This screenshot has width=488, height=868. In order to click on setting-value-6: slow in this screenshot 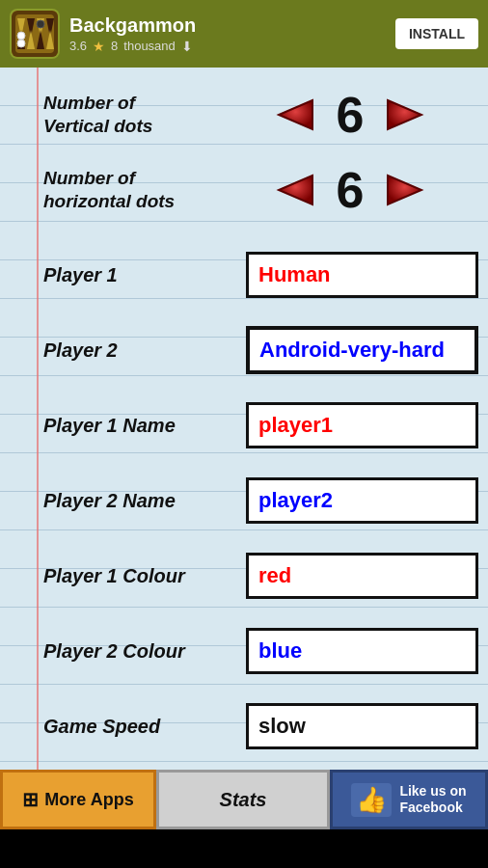, I will do `click(363, 726)`.